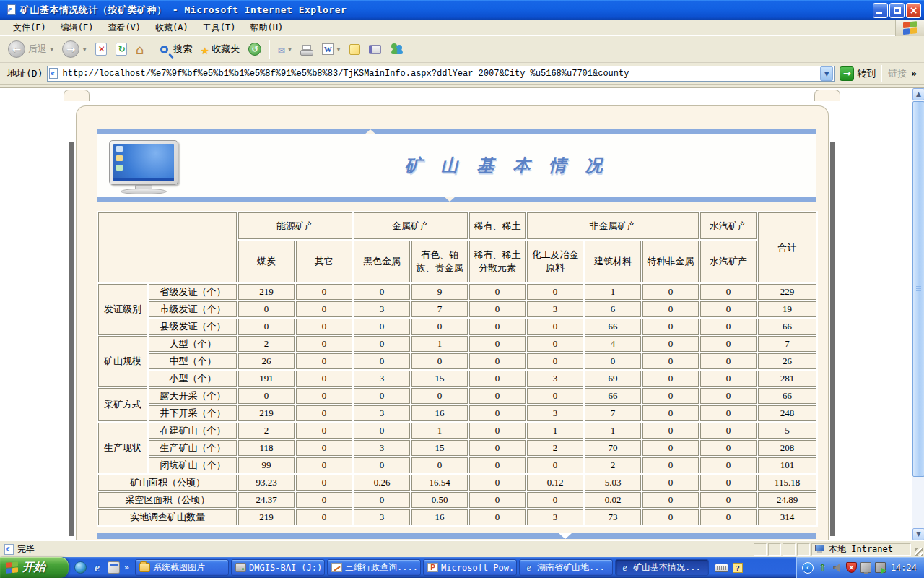 Image resolution: width=924 pixels, height=578 pixels. What do you see at coordinates (338, 49) in the screenshot?
I see `edit-dropdown-icon: ▼` at bounding box center [338, 49].